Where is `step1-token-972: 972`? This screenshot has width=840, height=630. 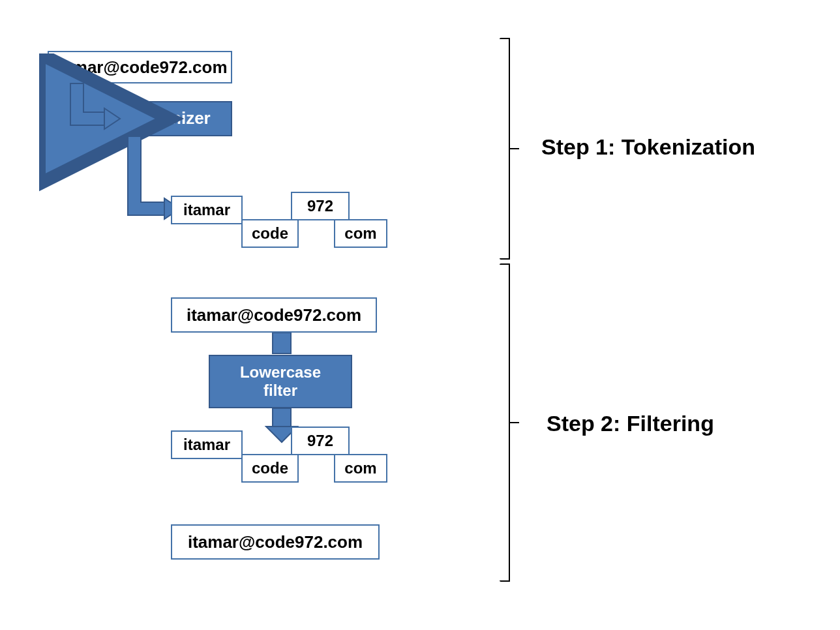
step1-token-972: 972 is located at coordinates (320, 206).